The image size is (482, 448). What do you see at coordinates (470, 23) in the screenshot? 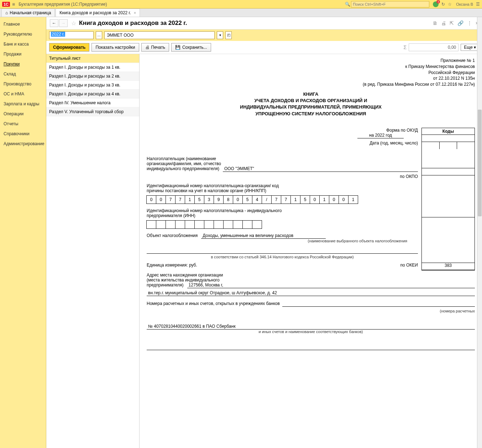
I see `kebab-icon: ⋮` at bounding box center [470, 23].